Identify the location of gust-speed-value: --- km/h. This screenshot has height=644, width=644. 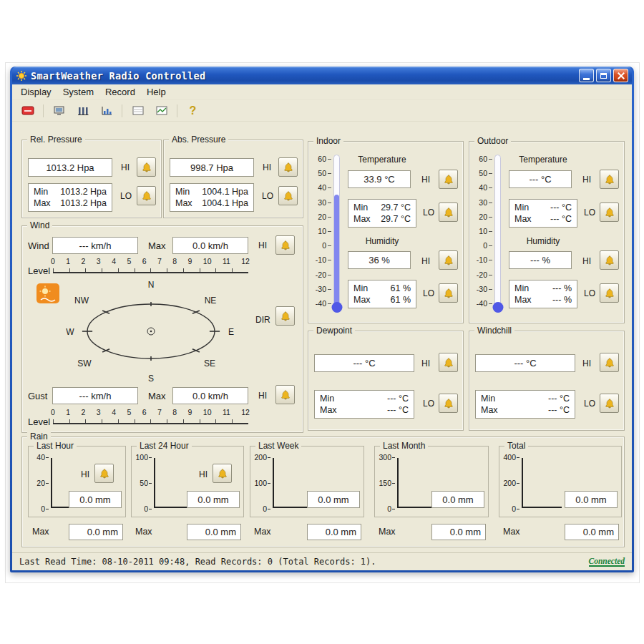
(96, 396).